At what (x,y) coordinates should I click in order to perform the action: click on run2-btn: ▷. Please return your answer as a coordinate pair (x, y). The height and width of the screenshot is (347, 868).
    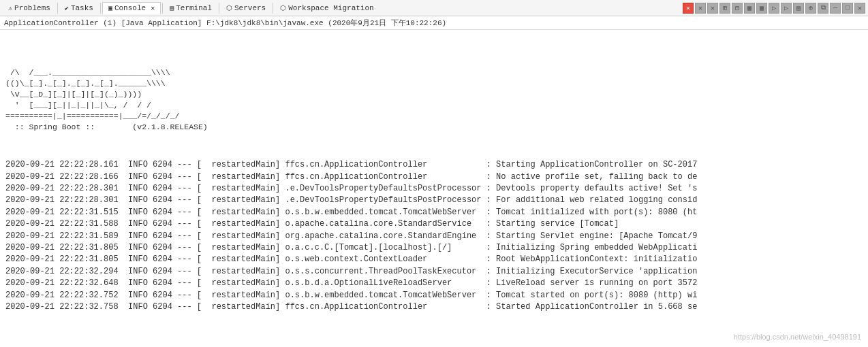
    Looking at the image, I should click on (786, 8).